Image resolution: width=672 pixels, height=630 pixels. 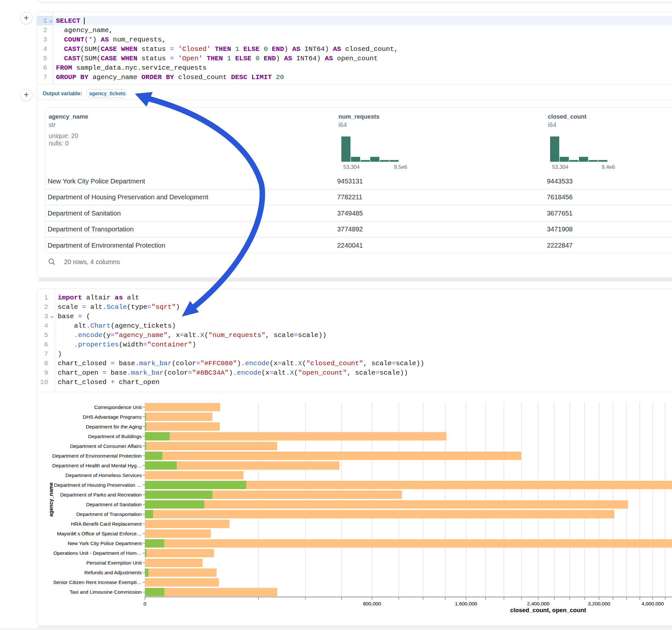 I want to click on svg-text: 4,000,000, so click(x=653, y=604).